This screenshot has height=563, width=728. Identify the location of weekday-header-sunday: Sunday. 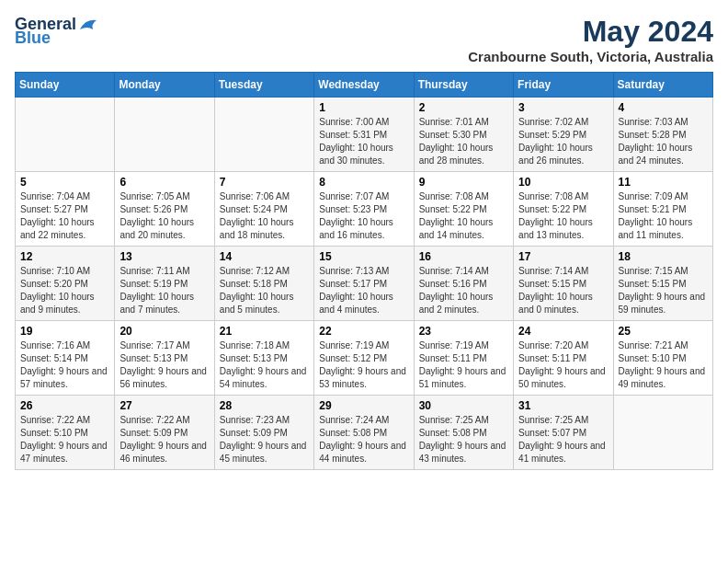
(65, 85).